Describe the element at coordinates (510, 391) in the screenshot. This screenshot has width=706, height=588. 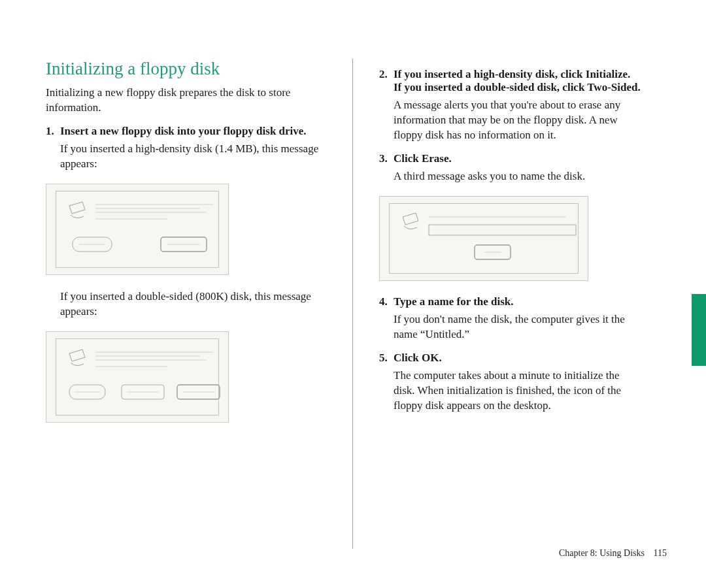
I see `step-5-note: The computer takes about a minute to ini…` at that location.